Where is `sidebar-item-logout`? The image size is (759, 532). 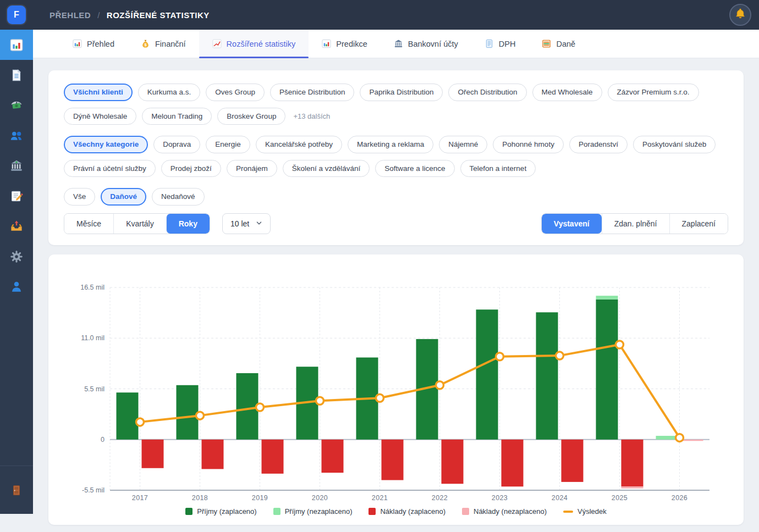 sidebar-item-logout is located at coordinates (16, 490).